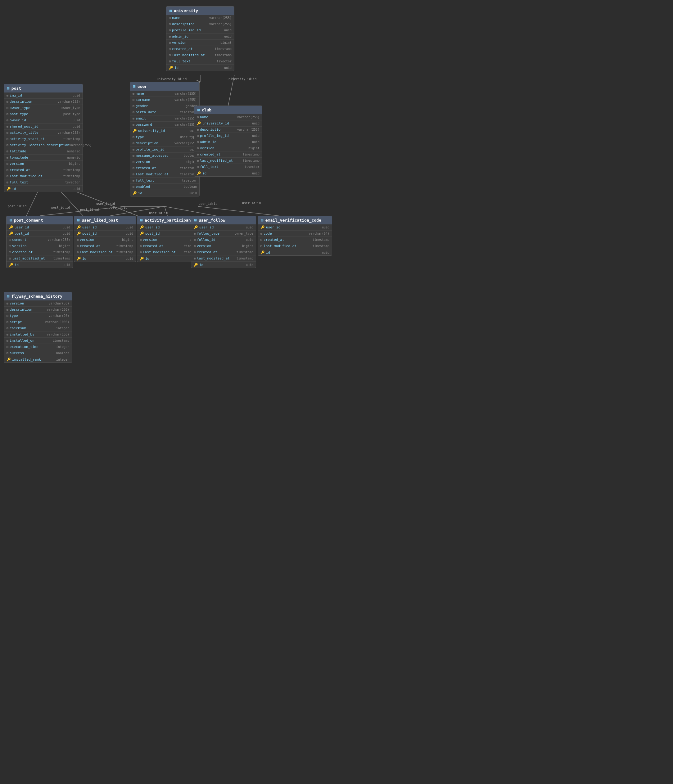  Describe the element at coordinates (59, 303) in the screenshot. I see `field-type: varchar(50)` at that location.